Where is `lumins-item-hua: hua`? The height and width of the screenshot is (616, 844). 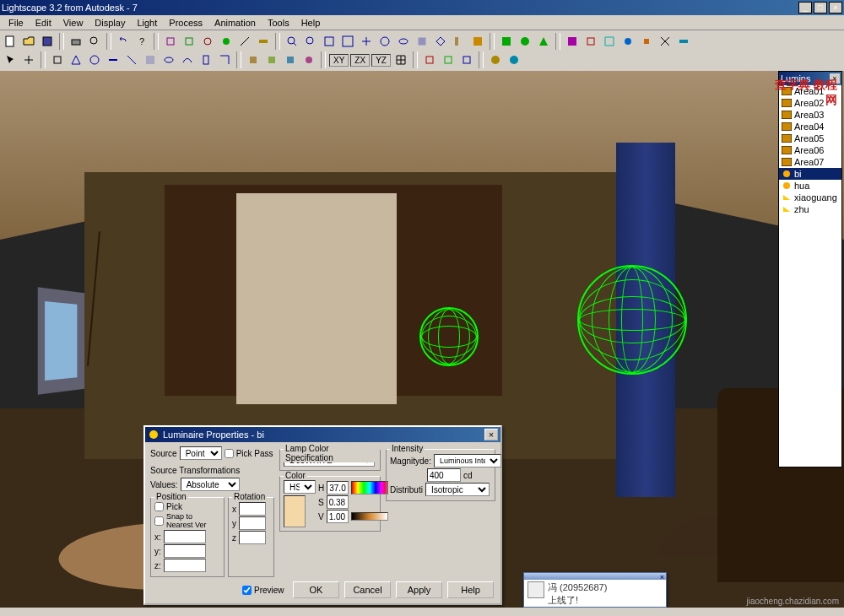 lumins-item-hua: hua is located at coordinates (810, 186).